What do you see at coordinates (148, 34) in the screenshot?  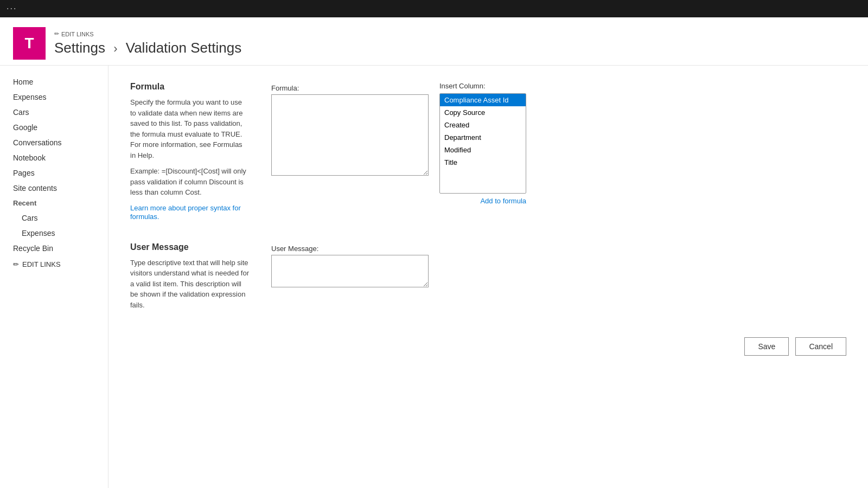 I see `header-edit-links: ✏ EDIT LINKS` at bounding box center [148, 34].